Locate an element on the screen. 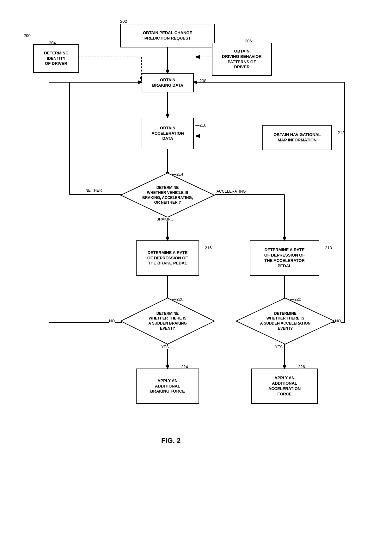 This screenshot has width=392, height=546. diamond-214: DETERMINEWHETHER VEHICLE ISBRAKING, ACCE… is located at coordinates (168, 195).